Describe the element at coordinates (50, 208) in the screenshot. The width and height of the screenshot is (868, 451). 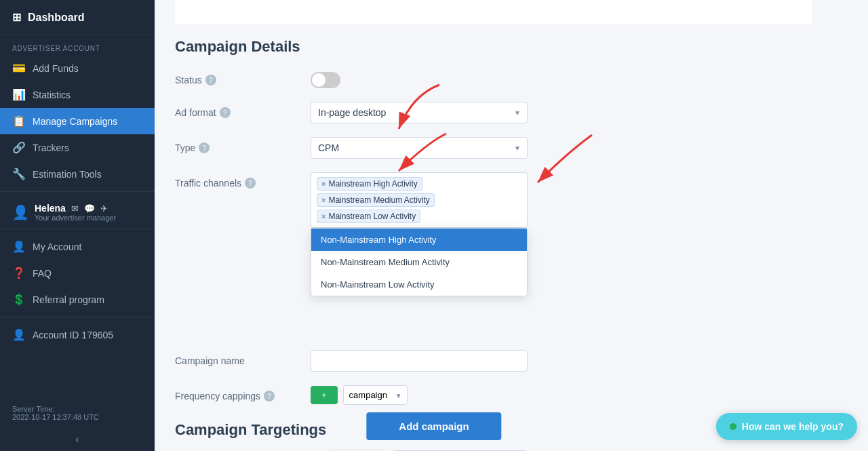
I see `manager-name: Helena` at that location.